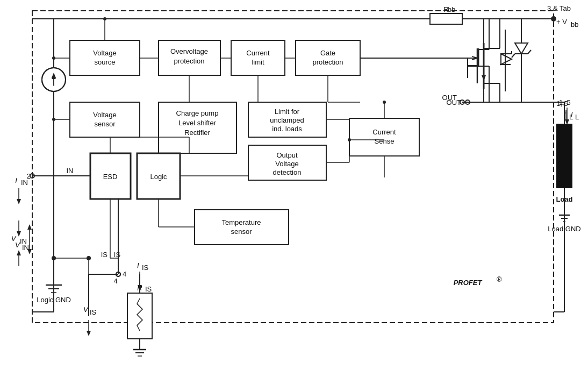 This screenshot has width=588, height=370. I want to click on voltage-source-label2: source, so click(104, 62).